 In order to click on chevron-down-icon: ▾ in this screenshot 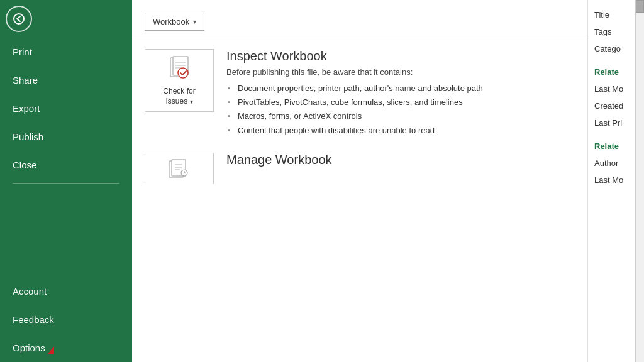, I will do `click(195, 21)`.